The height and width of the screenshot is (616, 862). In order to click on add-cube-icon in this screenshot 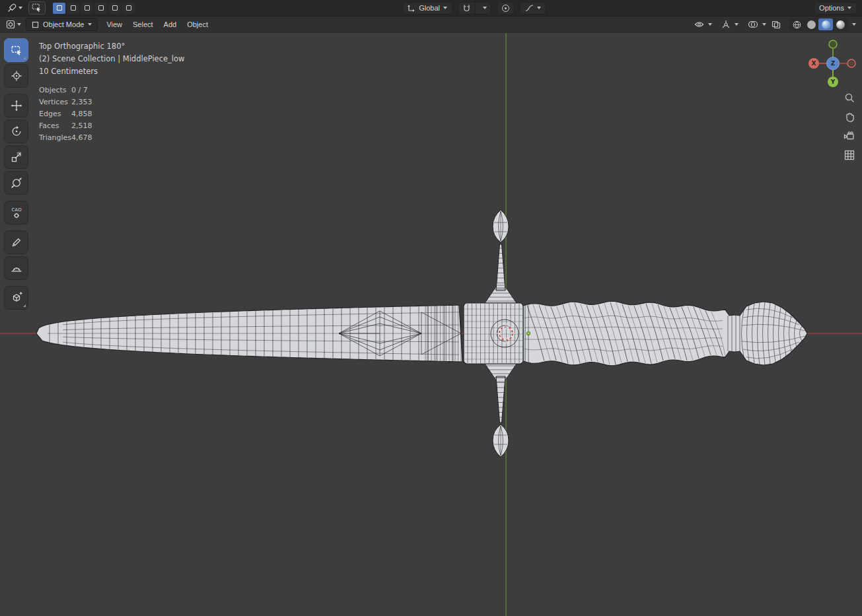, I will do `click(17, 298)`.